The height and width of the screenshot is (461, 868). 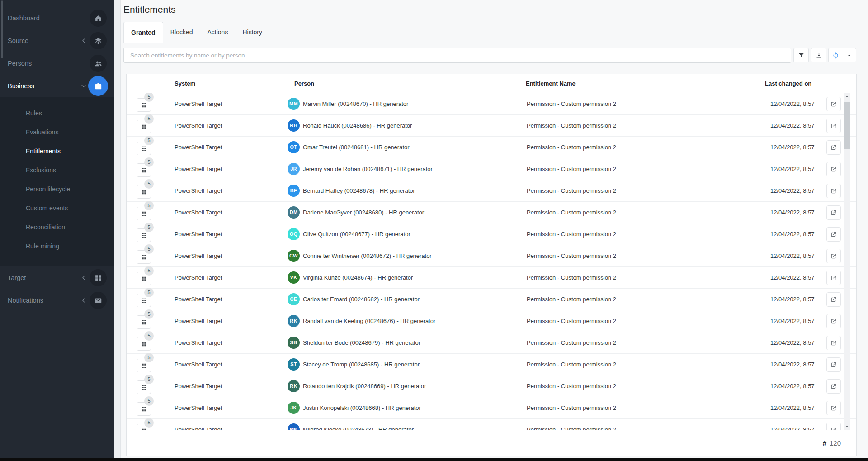 I want to click on sidebar-subitem-reconciliation: Reconciliation, so click(x=57, y=227).